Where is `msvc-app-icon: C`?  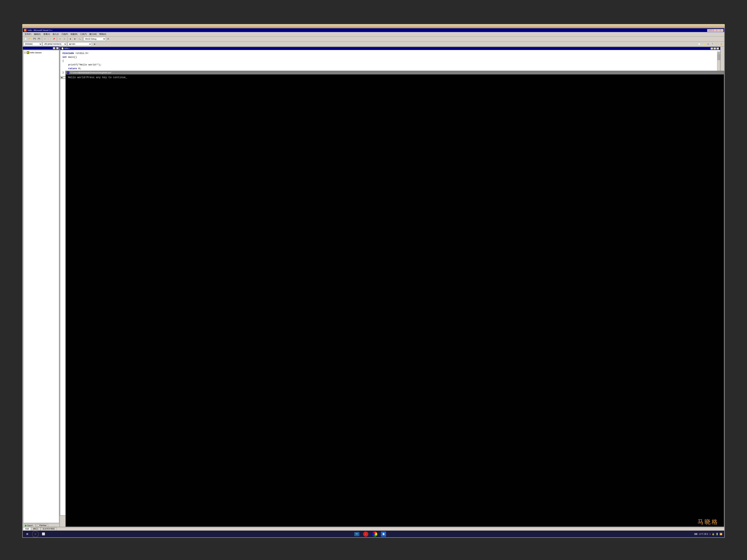
msvc-app-icon: C is located at coordinates (25, 30).